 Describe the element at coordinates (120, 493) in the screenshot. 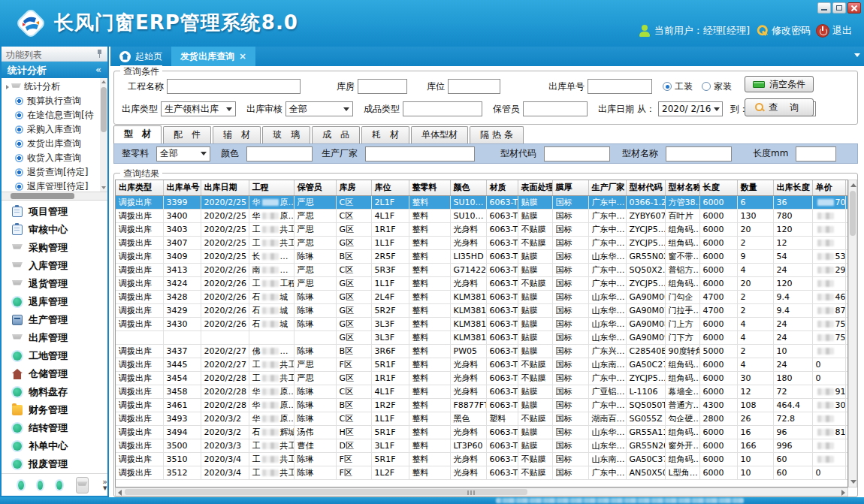

I see `scroll-left-icon` at that location.